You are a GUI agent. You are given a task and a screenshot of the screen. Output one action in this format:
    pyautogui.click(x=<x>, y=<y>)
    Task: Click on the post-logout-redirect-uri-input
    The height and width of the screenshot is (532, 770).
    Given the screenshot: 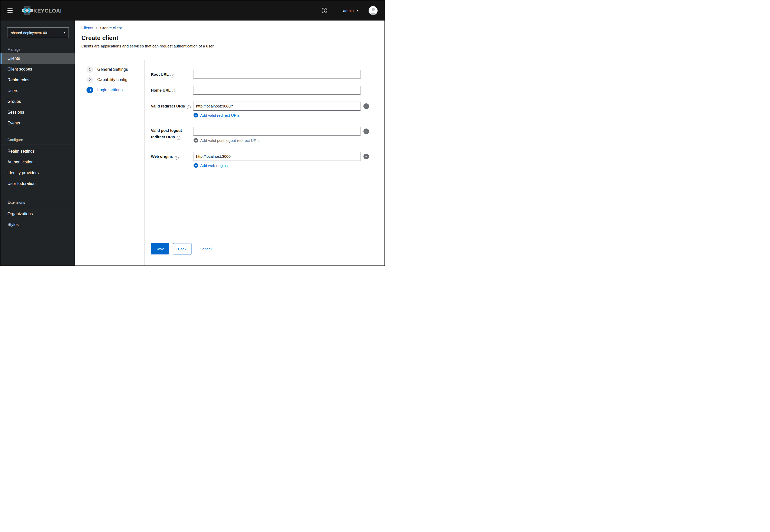 What is the action you would take?
    pyautogui.click(x=277, y=131)
    